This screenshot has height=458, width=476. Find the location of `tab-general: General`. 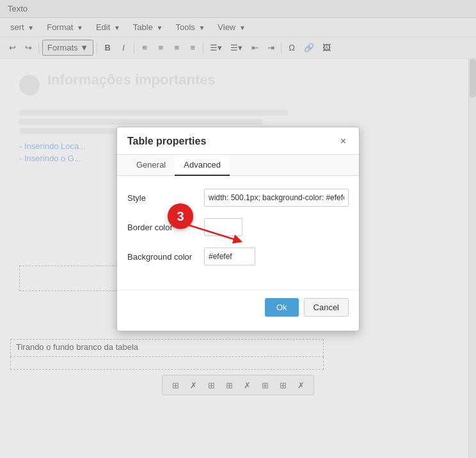

tab-general: General is located at coordinates (151, 165).